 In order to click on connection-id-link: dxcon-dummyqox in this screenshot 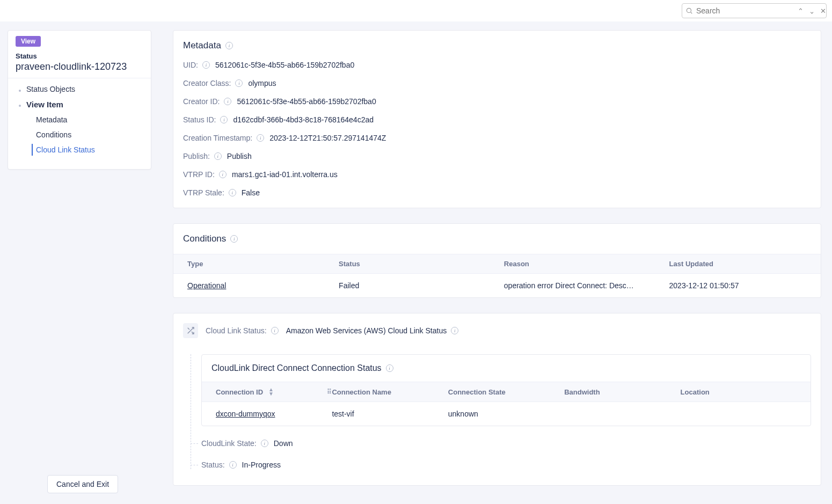, I will do `click(274, 414)`.